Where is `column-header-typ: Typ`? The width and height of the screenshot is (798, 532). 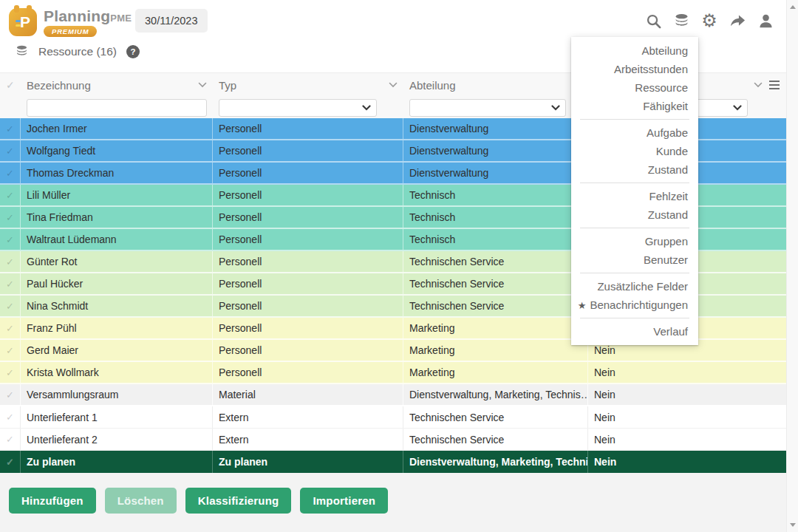 column-header-typ: Typ is located at coordinates (308, 85).